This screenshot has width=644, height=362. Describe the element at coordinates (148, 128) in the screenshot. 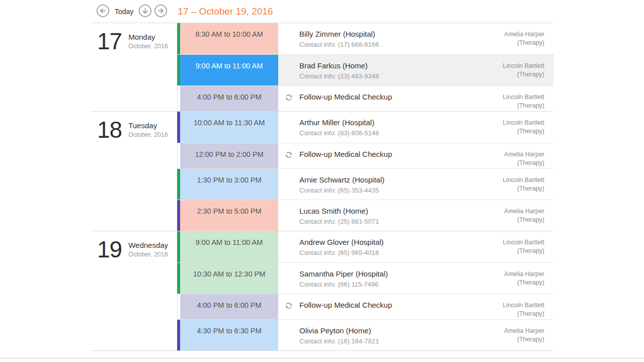

I see `day-labels: Tuesday October, 2016` at that location.